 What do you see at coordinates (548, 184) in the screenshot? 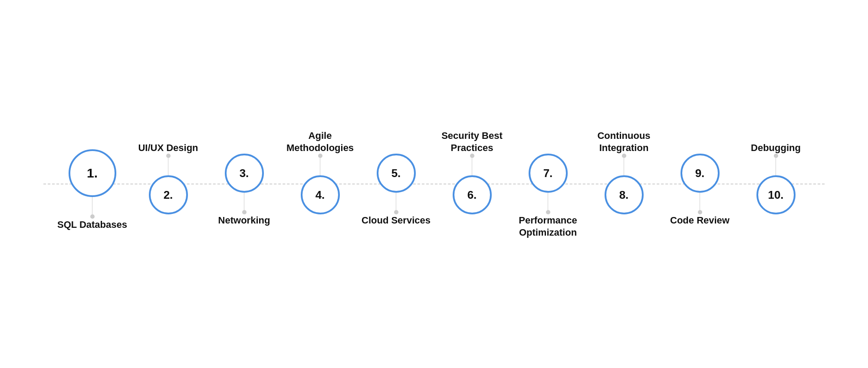
I see `node-7: 7.PerformanceOptimization` at bounding box center [548, 184].